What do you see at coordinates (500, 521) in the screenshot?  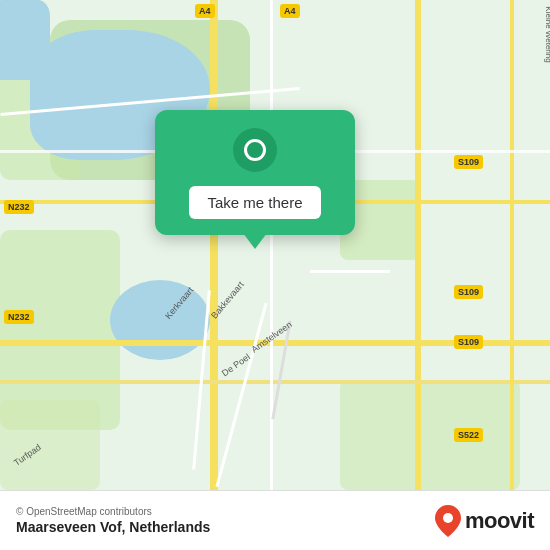 I see `moovit-brand-text: moovit` at bounding box center [500, 521].